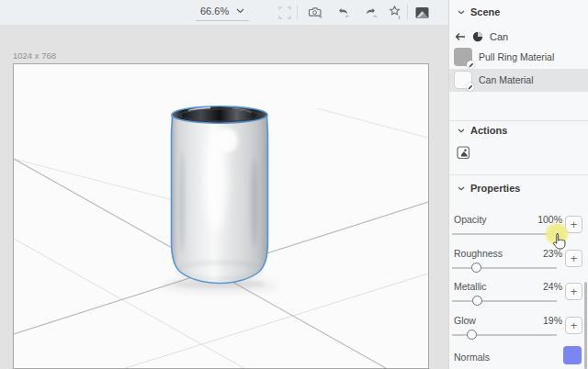 The height and width of the screenshot is (369, 588). What do you see at coordinates (489, 130) in the screenshot?
I see `actions-title: Actions` at bounding box center [489, 130].